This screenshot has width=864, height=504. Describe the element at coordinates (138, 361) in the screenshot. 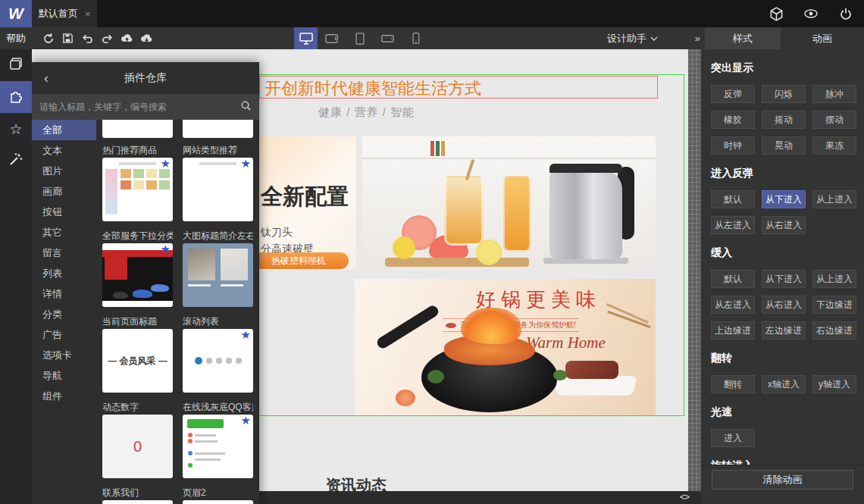

I see `plugin-card-thumbnail: — 会员风采 —` at that location.